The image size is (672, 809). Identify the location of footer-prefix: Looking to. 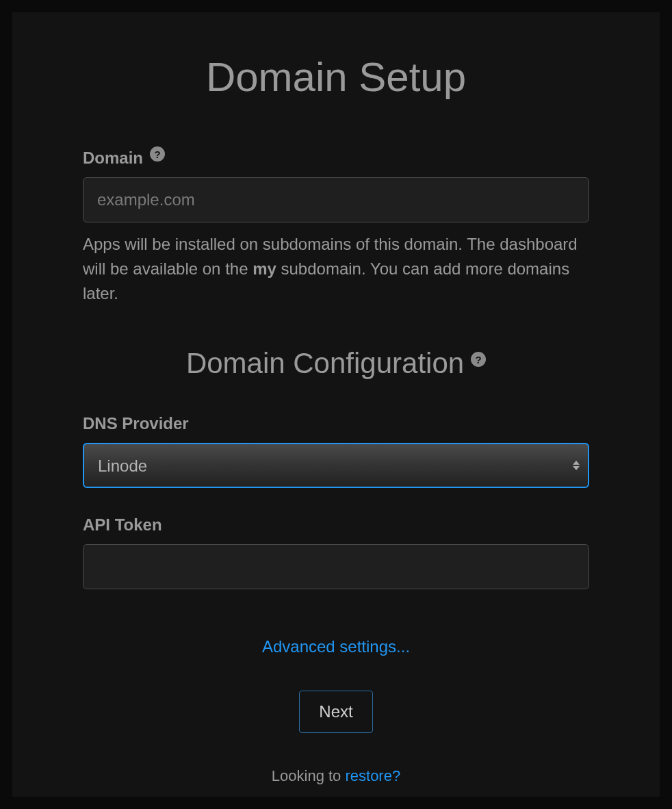
(309, 776).